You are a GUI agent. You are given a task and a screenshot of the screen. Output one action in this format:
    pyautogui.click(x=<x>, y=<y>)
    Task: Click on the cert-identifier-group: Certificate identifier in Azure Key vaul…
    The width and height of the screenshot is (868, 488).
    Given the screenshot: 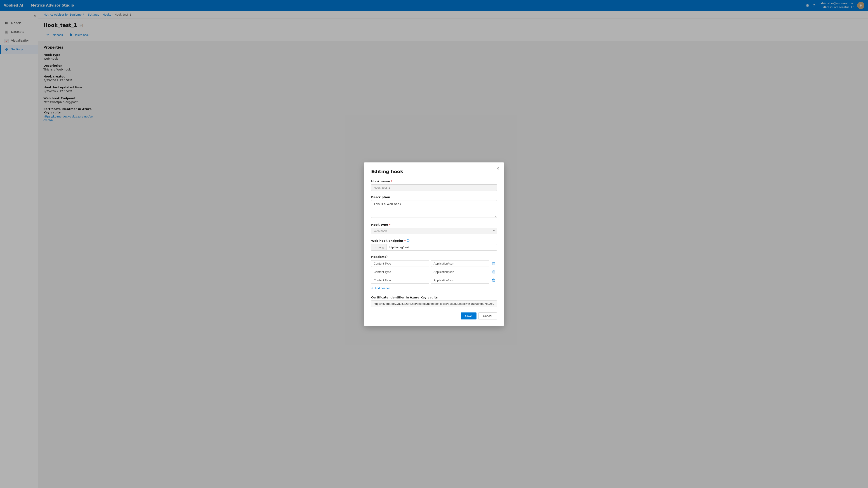 What is the action you would take?
    pyautogui.click(x=434, y=301)
    